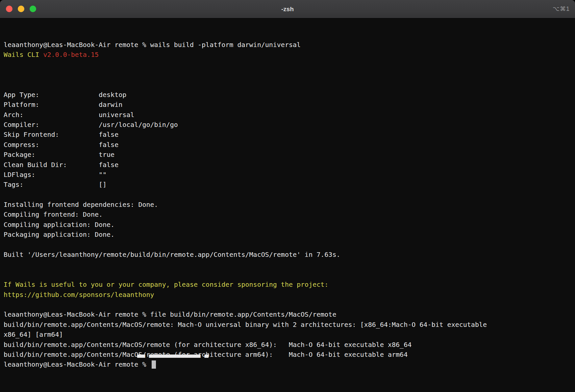 Image resolution: width=575 pixels, height=392 pixels. Describe the element at coordinates (288, 9) in the screenshot. I see `window-titlebar: -zsh ⌥⌘1` at that location.